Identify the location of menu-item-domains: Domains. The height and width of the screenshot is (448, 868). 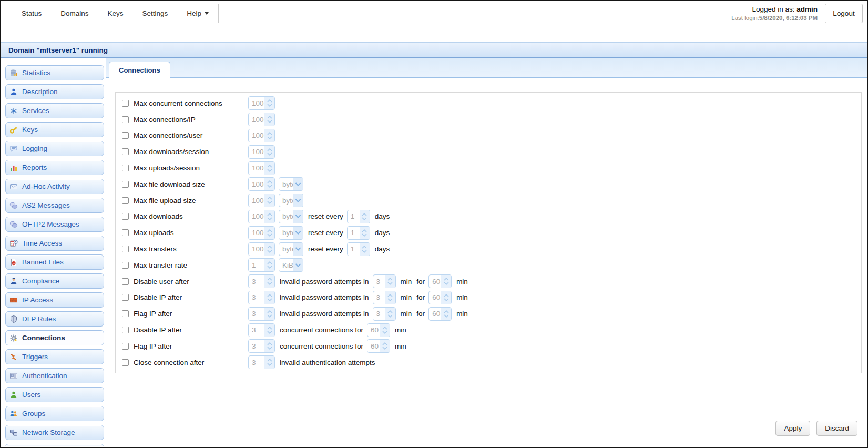
(75, 14).